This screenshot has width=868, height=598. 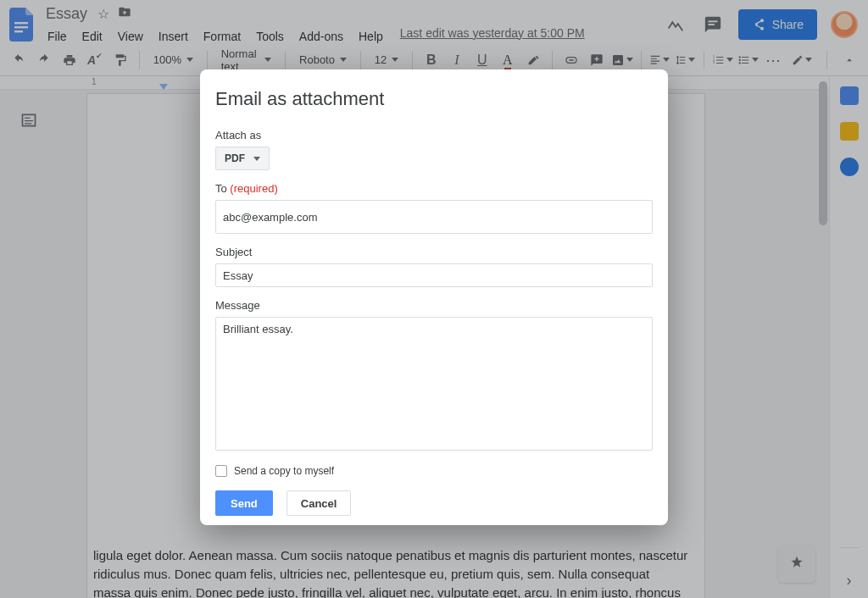 What do you see at coordinates (434, 305) in the screenshot?
I see `message-label: Message` at bounding box center [434, 305].